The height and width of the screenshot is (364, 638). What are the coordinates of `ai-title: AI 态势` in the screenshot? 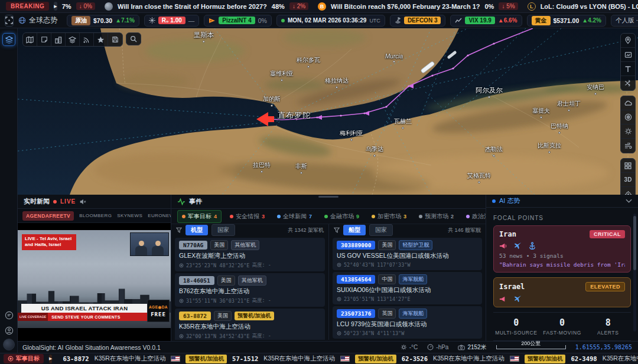 It's located at (509, 201).